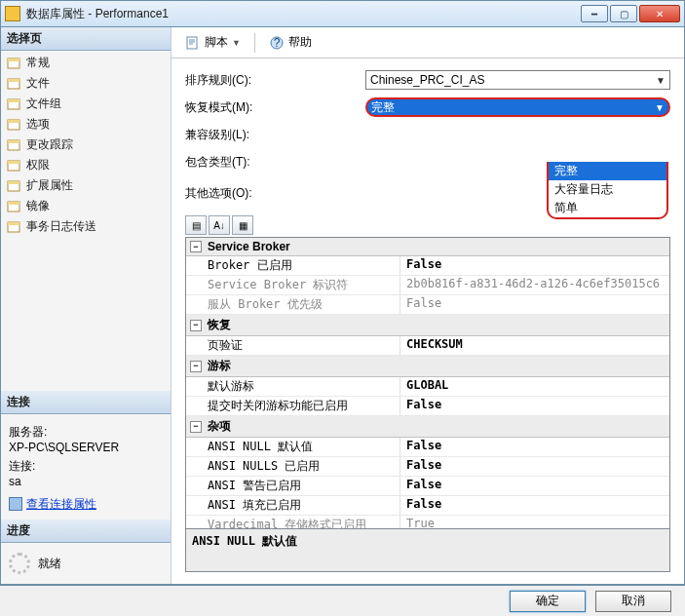  I want to click on maximize-button: ▢, so click(624, 14).